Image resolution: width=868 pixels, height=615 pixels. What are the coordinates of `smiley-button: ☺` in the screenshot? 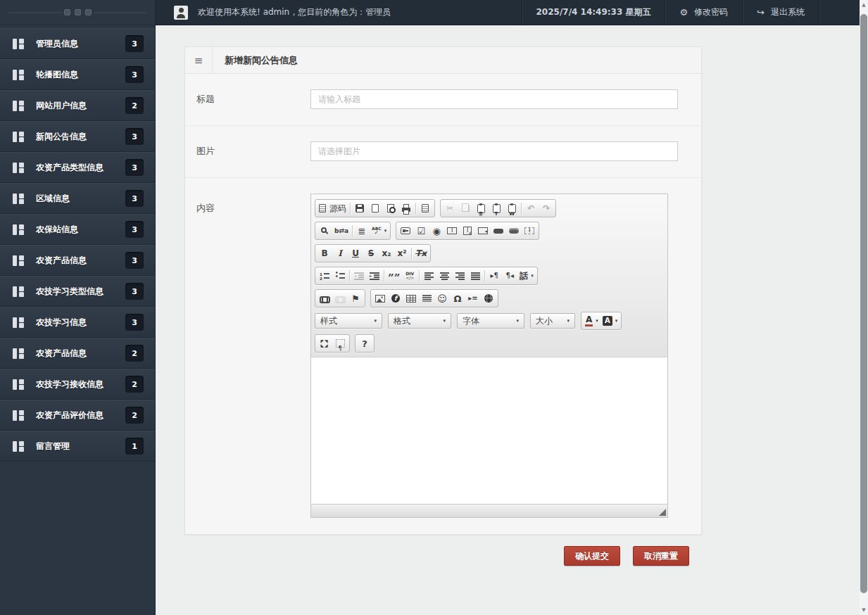 It's located at (442, 298).